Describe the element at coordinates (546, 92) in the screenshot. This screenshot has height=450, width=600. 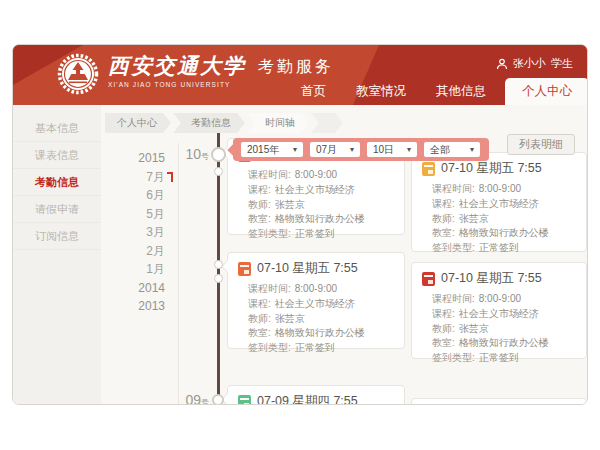
I see `nav-personal-center-active-tab: 个人中心` at that location.